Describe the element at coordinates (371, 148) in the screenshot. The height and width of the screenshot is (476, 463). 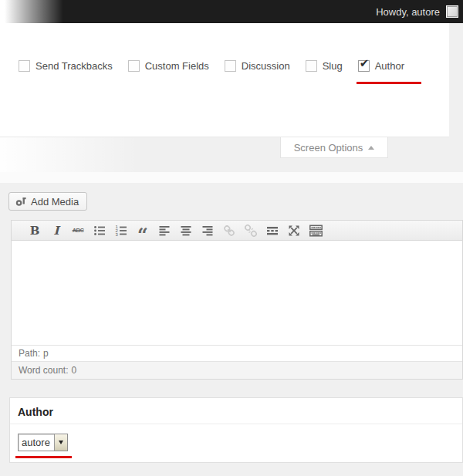
I see `chevron-up-icon` at that location.